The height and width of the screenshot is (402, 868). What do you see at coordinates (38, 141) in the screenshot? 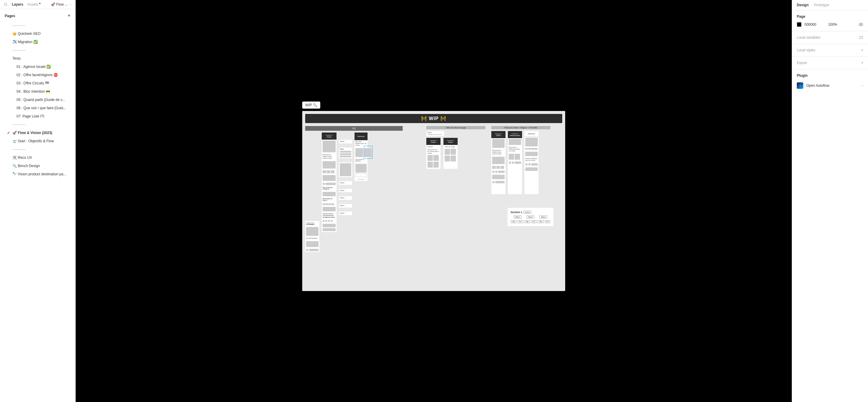
I see `page-item: 🛫 Start : Objectifs & Flow` at bounding box center [38, 141].